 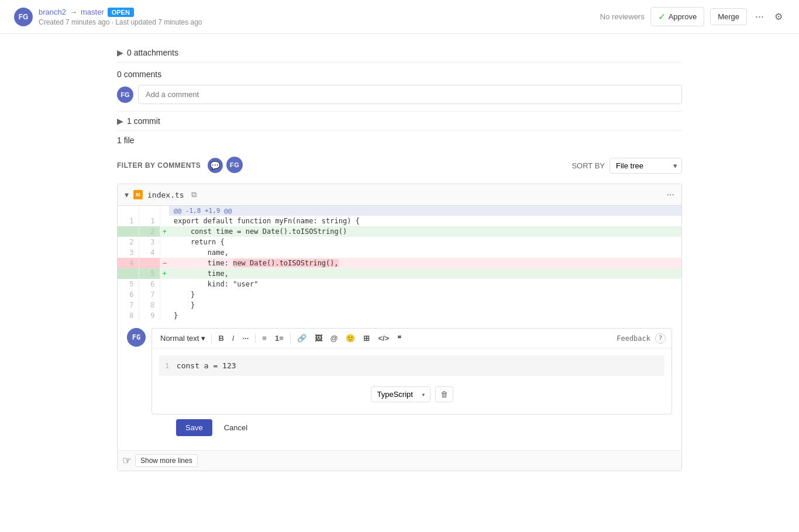 What do you see at coordinates (366, 338) in the screenshot?
I see `table-button: ⊞` at bounding box center [366, 338].